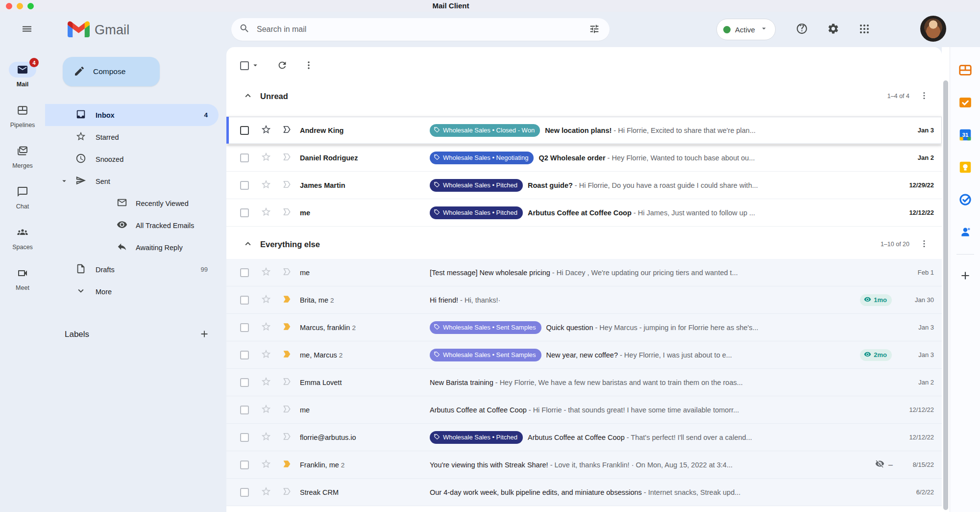  What do you see at coordinates (64, 181) in the screenshot?
I see `expand-twisty-icon` at bounding box center [64, 181].